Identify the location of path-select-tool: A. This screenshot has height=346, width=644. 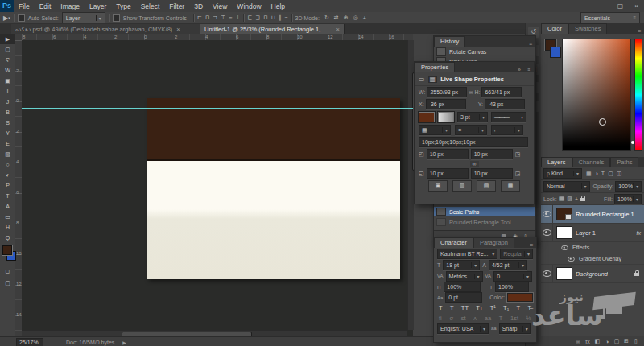
(8, 206).